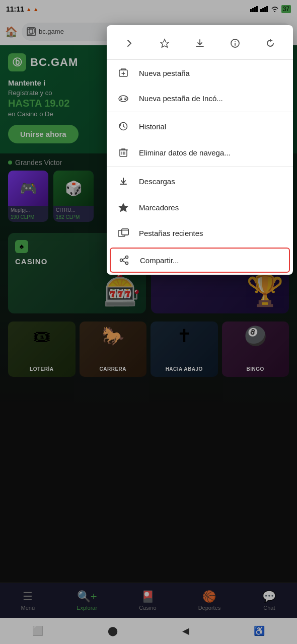 This screenshot has width=297, height=644. What do you see at coordinates (200, 42) in the screenshot?
I see `dd-toolbar` at bounding box center [200, 42].